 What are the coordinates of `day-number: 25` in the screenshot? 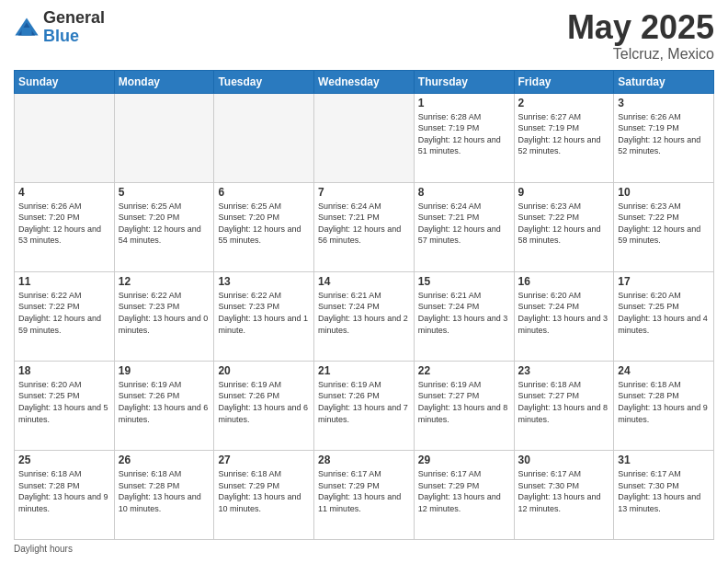 It's located at (64, 460).